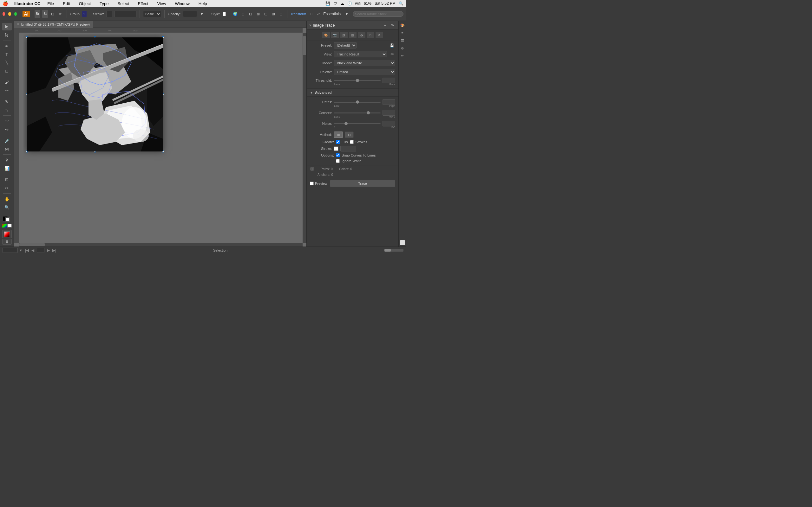 The image size is (812, 507). What do you see at coordinates (403, 48) in the screenshot?
I see `symbols-panel-btn: ⊙` at bounding box center [403, 48].